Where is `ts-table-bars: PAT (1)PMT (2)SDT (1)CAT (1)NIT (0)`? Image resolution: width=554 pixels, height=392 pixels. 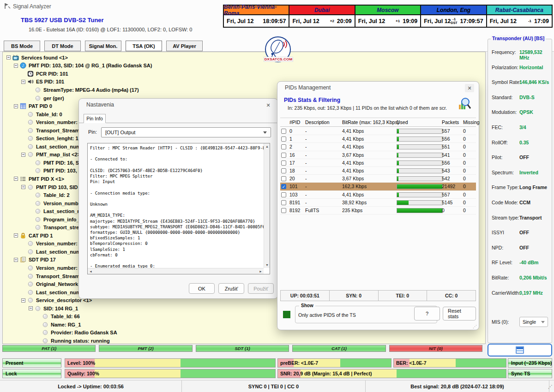 ts-table-bars: PAT (1)PMT (2)SDT (1)CAT (1)NIT (0) is located at coordinates (242, 349).